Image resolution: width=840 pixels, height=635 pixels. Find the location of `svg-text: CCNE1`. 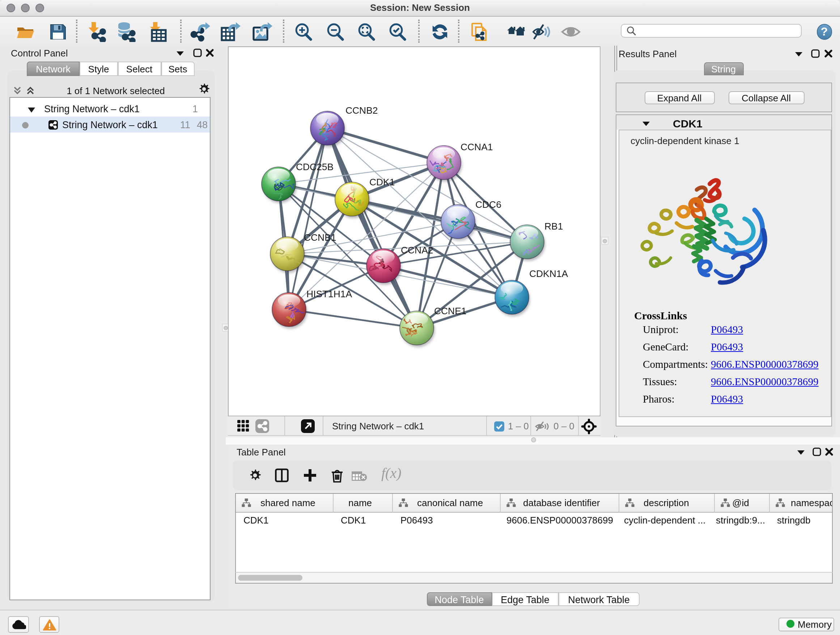

svg-text: CCNE1 is located at coordinates (450, 311).